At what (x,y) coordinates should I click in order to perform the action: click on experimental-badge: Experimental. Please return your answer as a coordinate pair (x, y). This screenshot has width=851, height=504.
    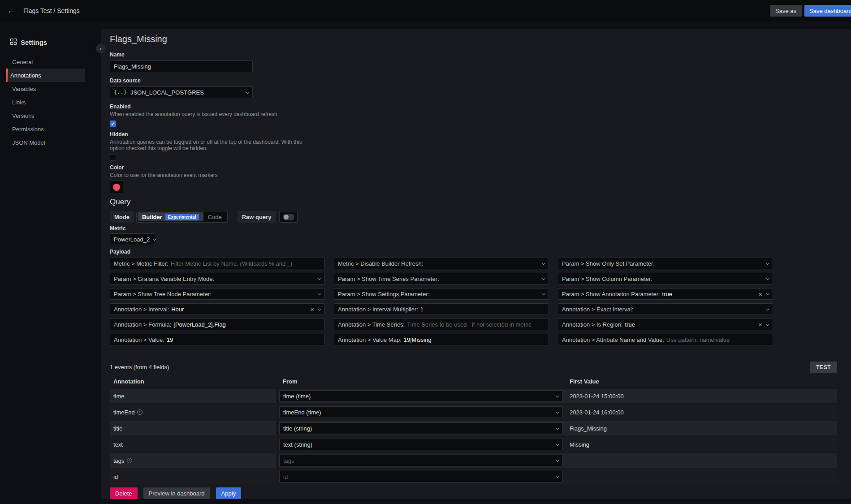
    Looking at the image, I should click on (182, 217).